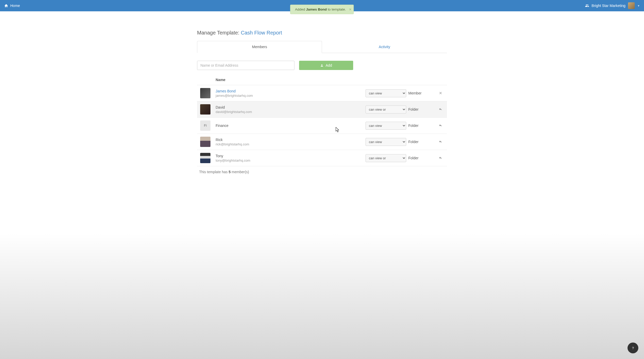  Describe the element at coordinates (291, 96) in the screenshot. I see `member-email: james@brightstarhq.com` at that location.